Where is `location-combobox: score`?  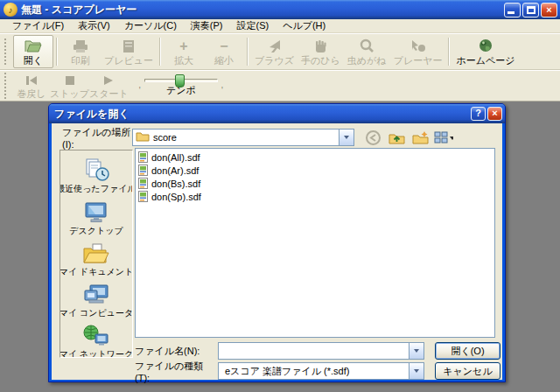 location-combobox: score is located at coordinates (243, 137).